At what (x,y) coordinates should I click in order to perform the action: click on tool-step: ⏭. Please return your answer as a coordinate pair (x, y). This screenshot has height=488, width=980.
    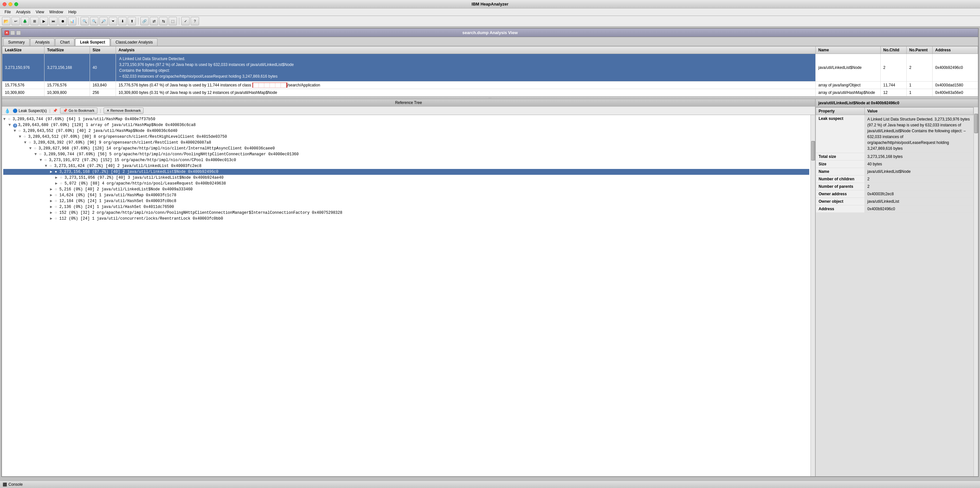
    Looking at the image, I should click on (53, 21).